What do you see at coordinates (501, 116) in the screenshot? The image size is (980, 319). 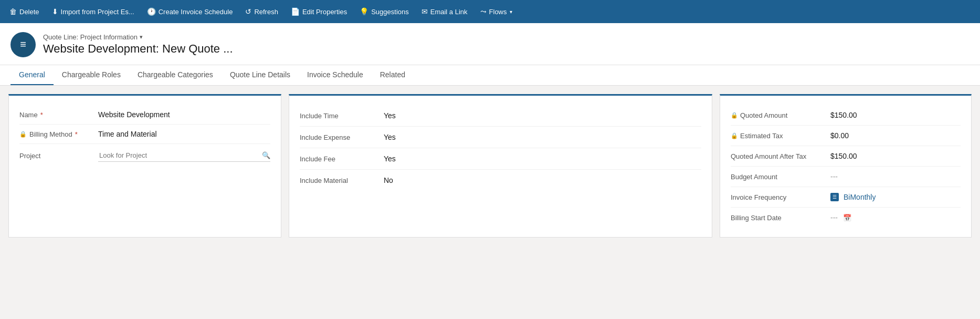 I see `include-time-row: Include Time Yes` at bounding box center [501, 116].